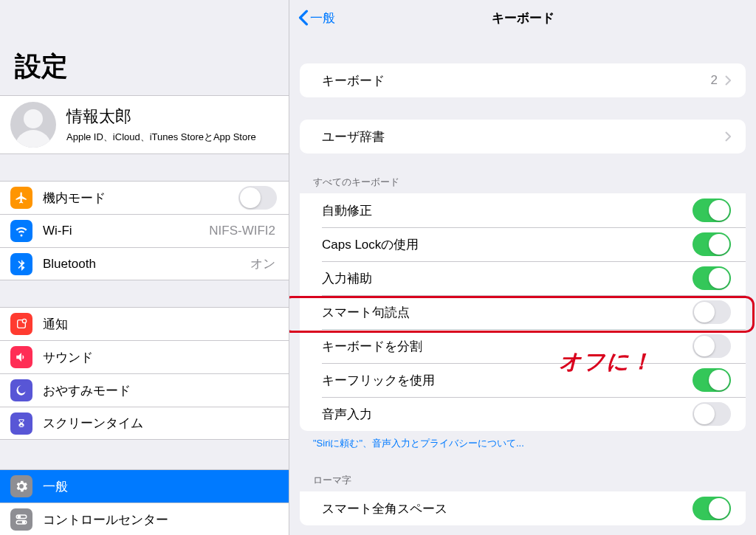 The width and height of the screenshot is (756, 535). Describe the element at coordinates (523, 18) in the screenshot. I see `nav-title: キーボード` at that location.